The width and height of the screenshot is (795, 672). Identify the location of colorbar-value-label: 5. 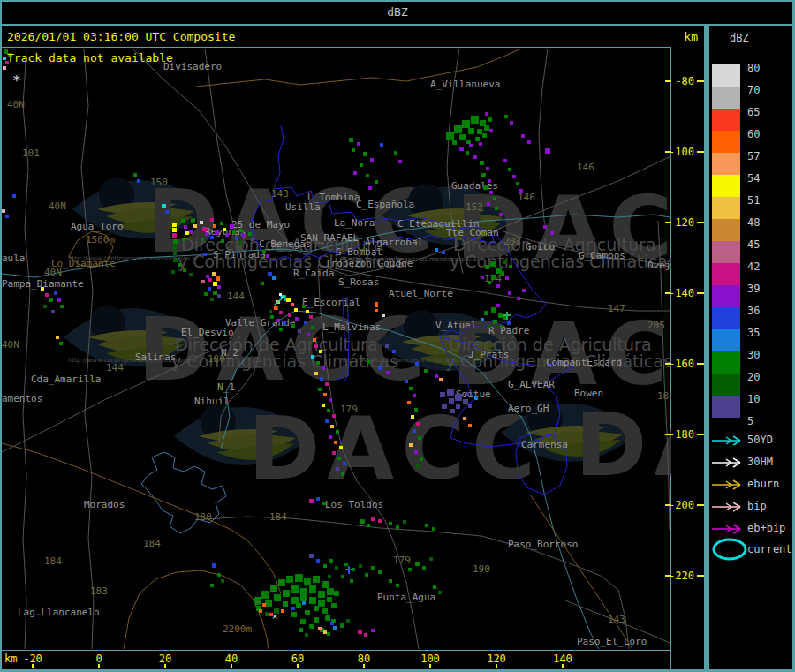
(751, 421).